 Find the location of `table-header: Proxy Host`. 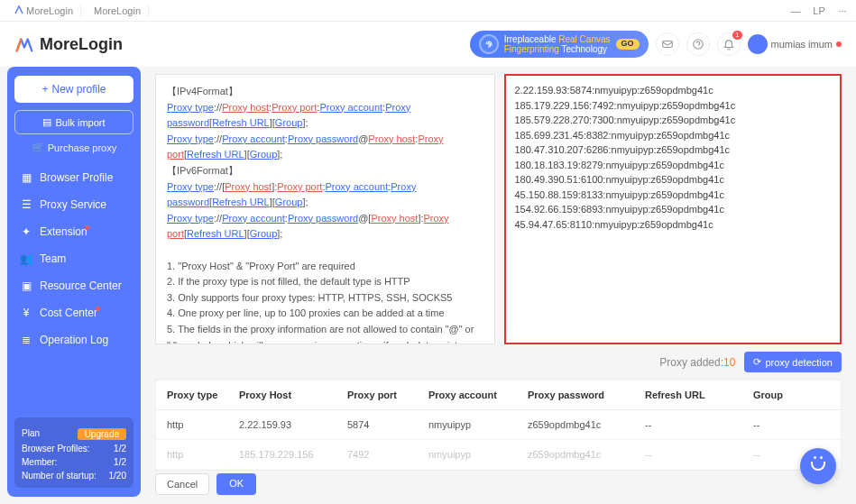

table-header: Proxy Host is located at coordinates (293, 395).